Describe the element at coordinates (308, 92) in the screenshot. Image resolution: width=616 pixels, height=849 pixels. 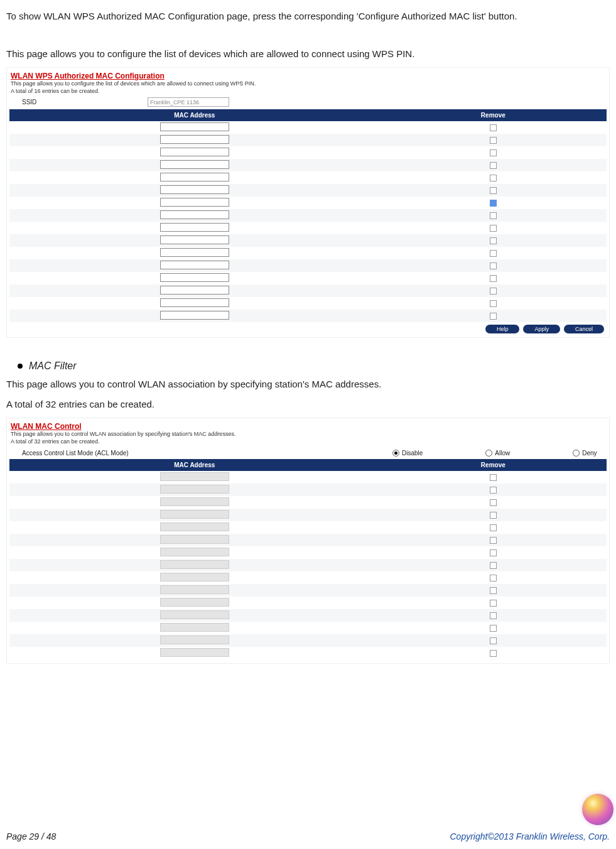
I see `panel1-desc2: A total of 16 entries can be created.` at that location.